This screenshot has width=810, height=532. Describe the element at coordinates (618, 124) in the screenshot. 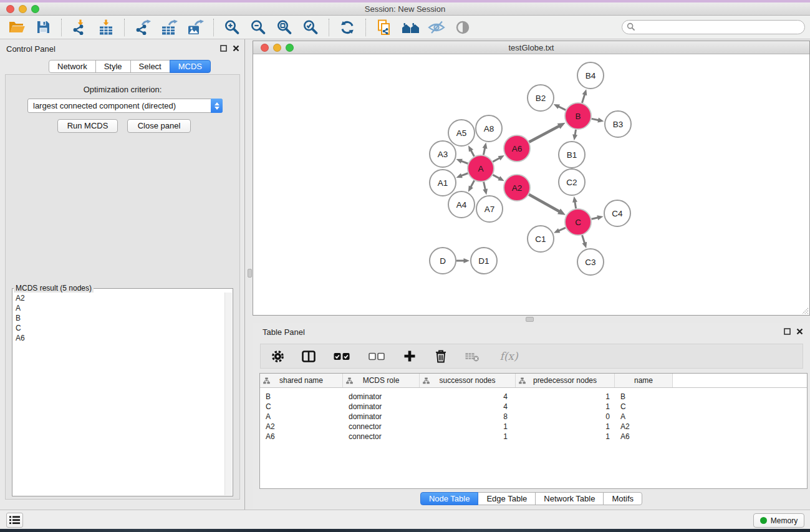

I see `graph-node-B3: B3` at that location.